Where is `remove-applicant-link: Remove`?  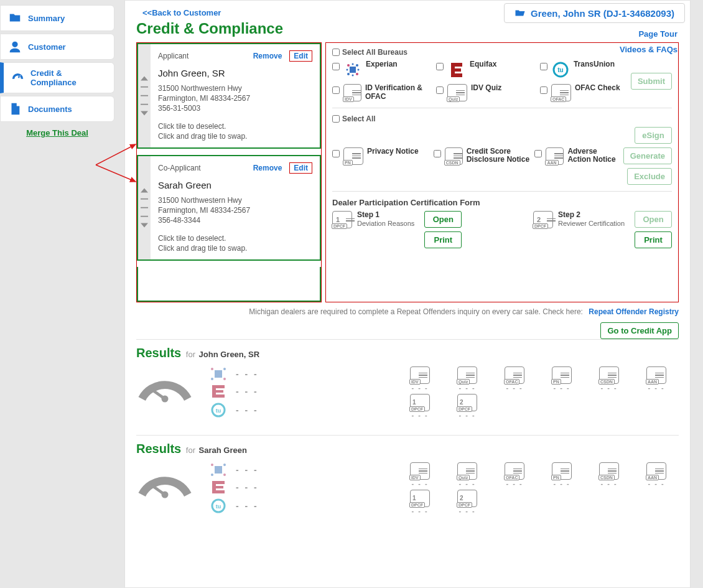 remove-applicant-link: Remove is located at coordinates (268, 56).